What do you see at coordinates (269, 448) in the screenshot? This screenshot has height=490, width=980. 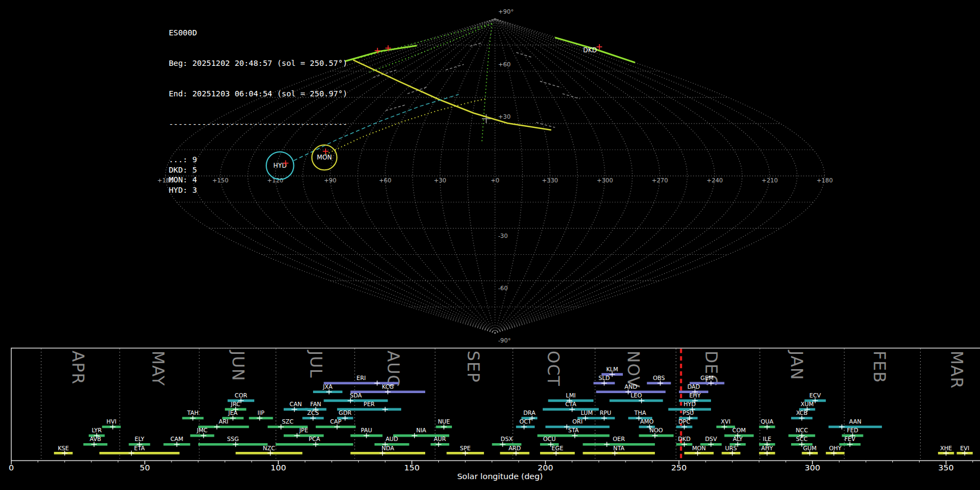 I see `shower-label: NZC` at bounding box center [269, 448].